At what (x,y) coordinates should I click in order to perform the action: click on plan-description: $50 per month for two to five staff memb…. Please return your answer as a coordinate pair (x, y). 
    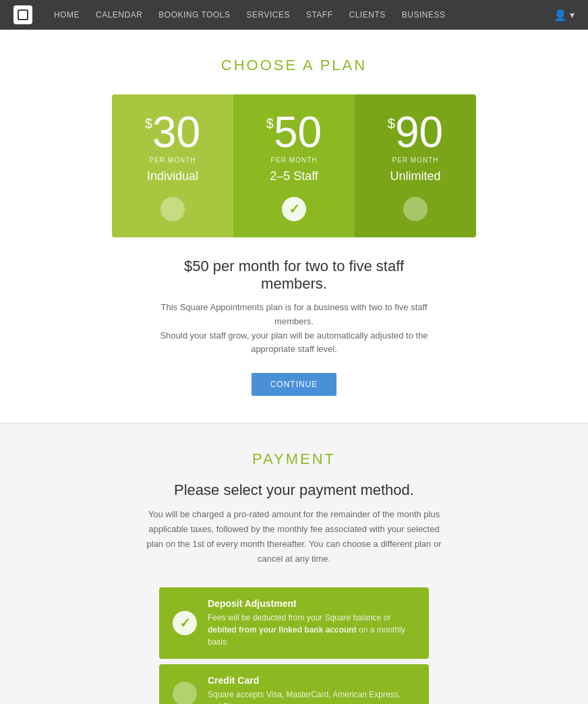
    Looking at the image, I should click on (294, 307).